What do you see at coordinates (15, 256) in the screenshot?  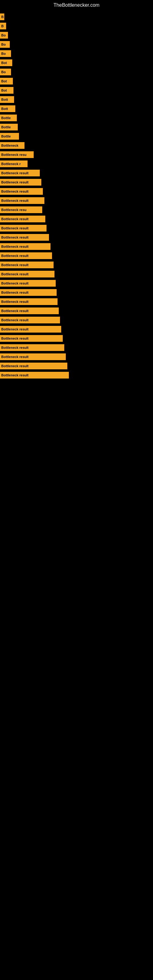 I see `bar-label-26: Bottleneck result` at bounding box center [15, 256].